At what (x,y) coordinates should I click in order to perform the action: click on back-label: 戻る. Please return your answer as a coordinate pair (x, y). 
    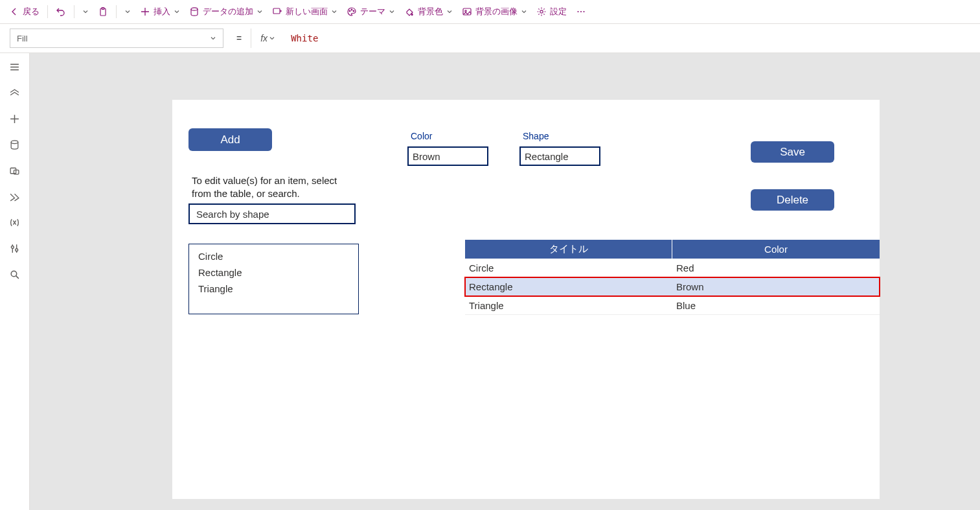
    Looking at the image, I should click on (31, 12).